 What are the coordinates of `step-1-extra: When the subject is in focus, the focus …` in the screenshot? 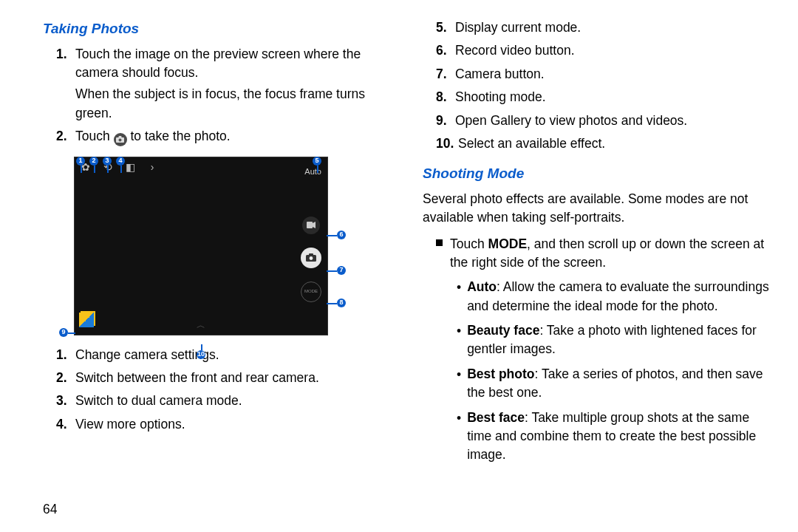 It's located at (236, 103).